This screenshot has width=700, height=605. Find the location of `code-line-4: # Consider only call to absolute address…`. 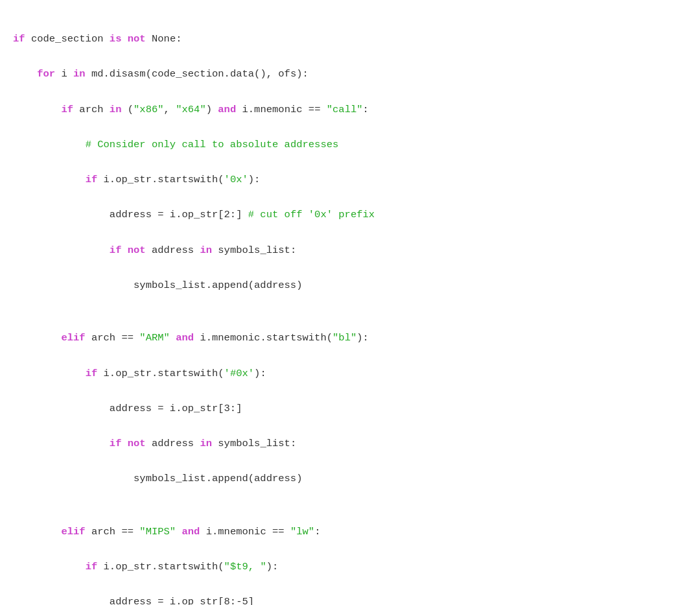

code-line-4: # Consider only call to absolute address… is located at coordinates (350, 145).